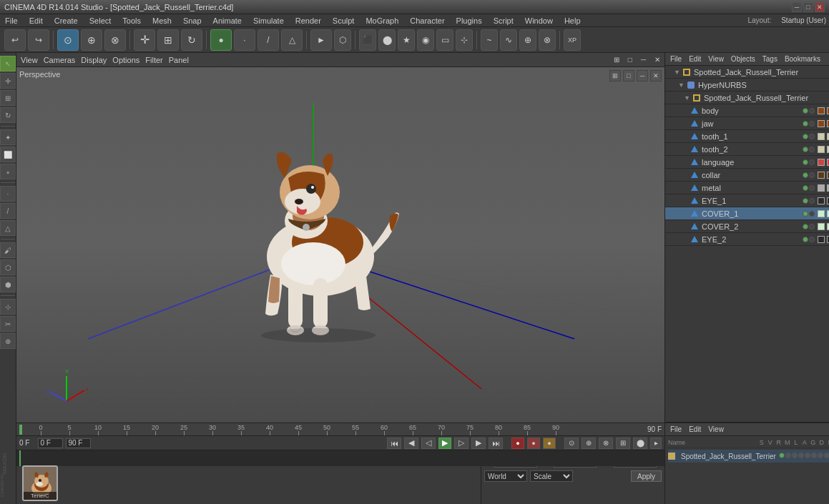  I want to click on rp-bottom-file: File, so click(676, 429).